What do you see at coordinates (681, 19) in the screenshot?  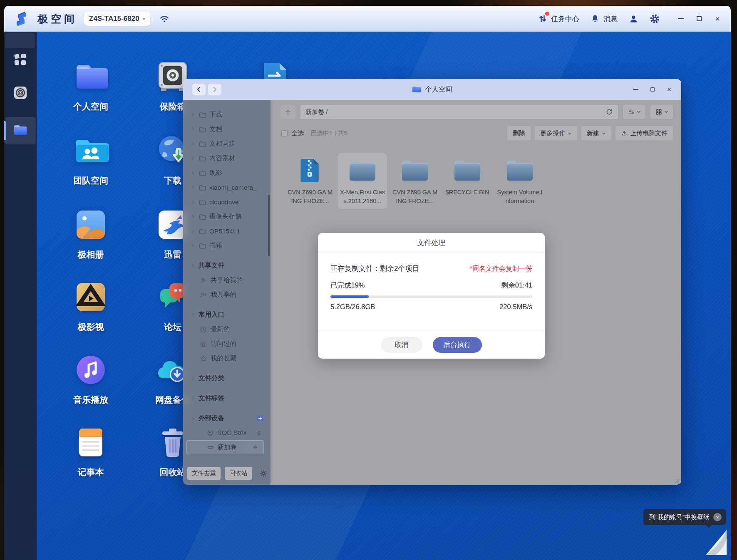 I see `minimize-button` at bounding box center [681, 19].